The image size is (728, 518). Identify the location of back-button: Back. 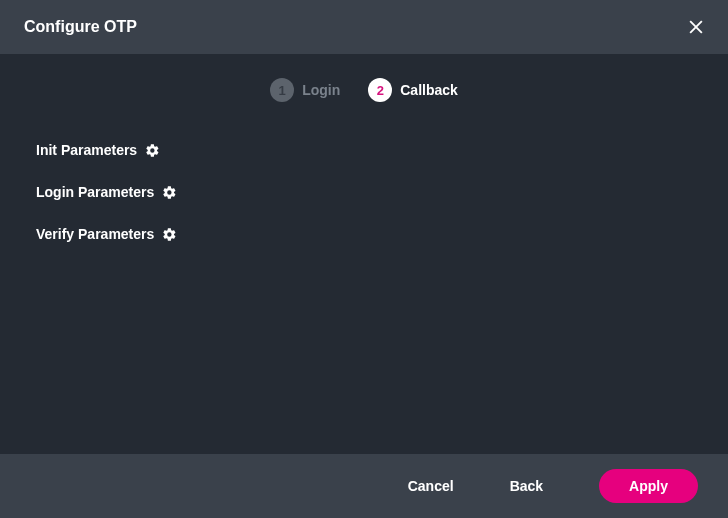
(526, 486).